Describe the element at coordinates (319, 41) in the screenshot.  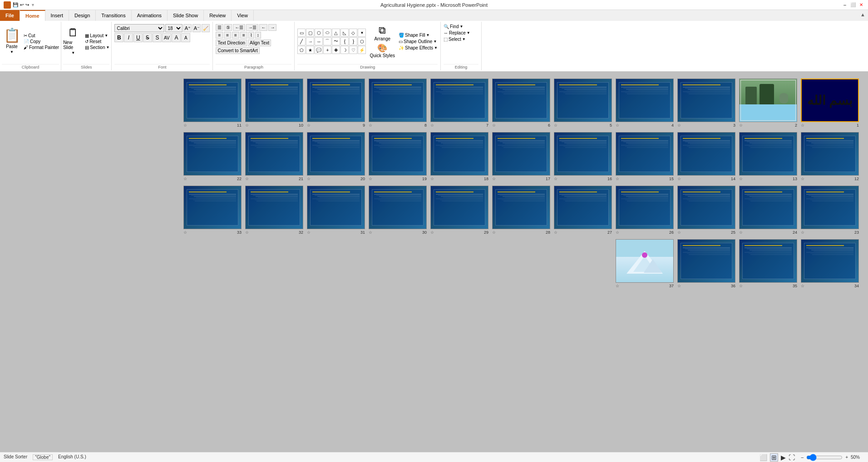
I see `shape-double-arrow: ↔` at that location.